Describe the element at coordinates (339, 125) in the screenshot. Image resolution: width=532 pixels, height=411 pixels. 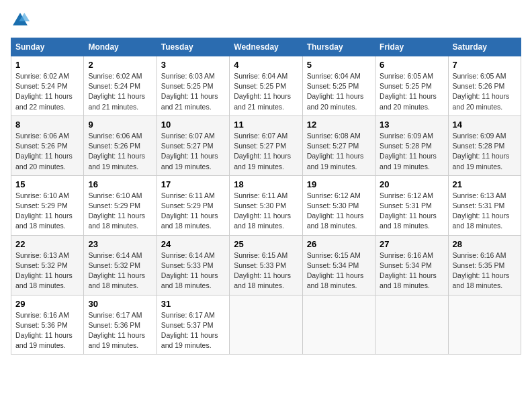
I see `day-number: 12` at that location.